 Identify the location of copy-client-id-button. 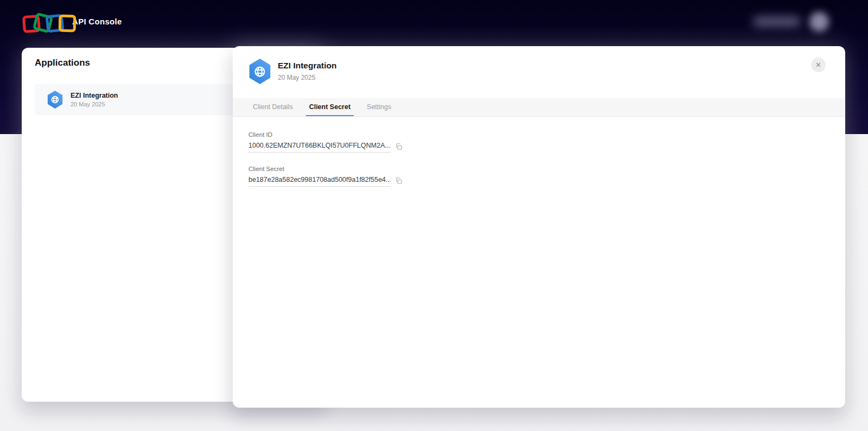
(399, 147).